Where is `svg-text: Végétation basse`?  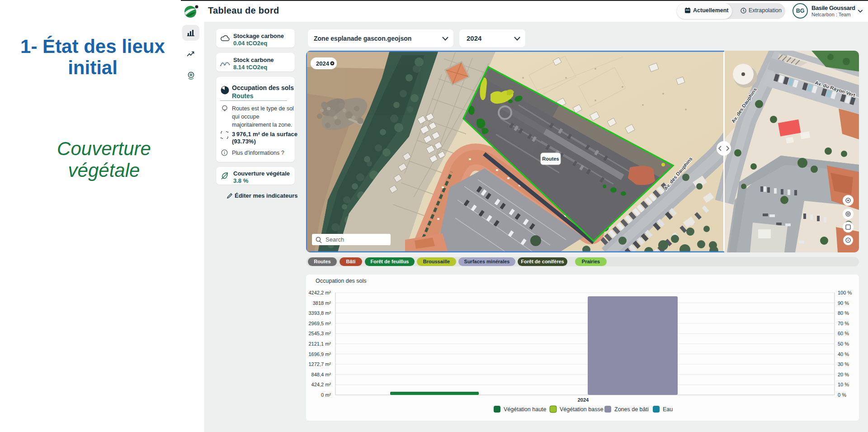 svg-text: Végétation basse is located at coordinates (581, 409).